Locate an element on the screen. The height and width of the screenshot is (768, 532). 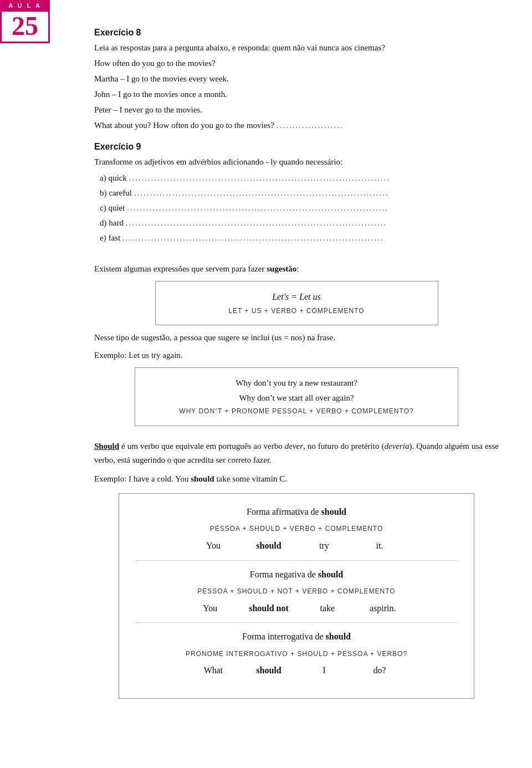
suggestion-note1: Nesse tipo de sugestão, a pessoa que sug… is located at coordinates (296, 337).